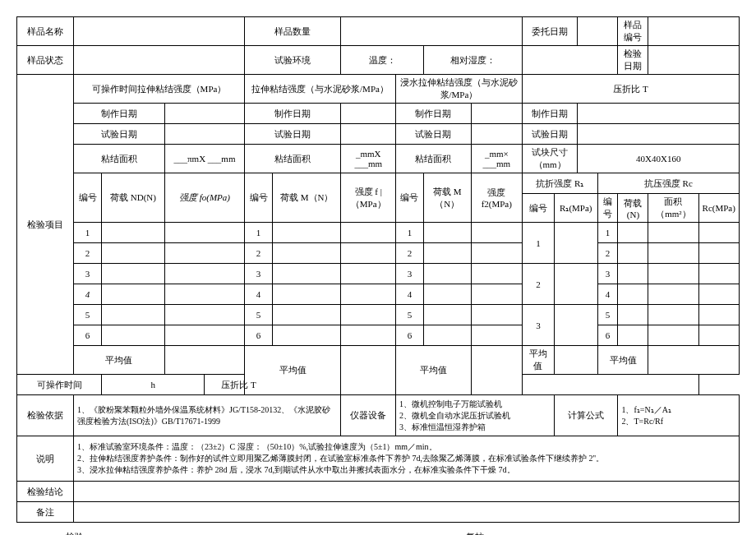 Image resolution: width=756 pixels, height=535 pixels. I want to click on n2b: 2, so click(259, 253).